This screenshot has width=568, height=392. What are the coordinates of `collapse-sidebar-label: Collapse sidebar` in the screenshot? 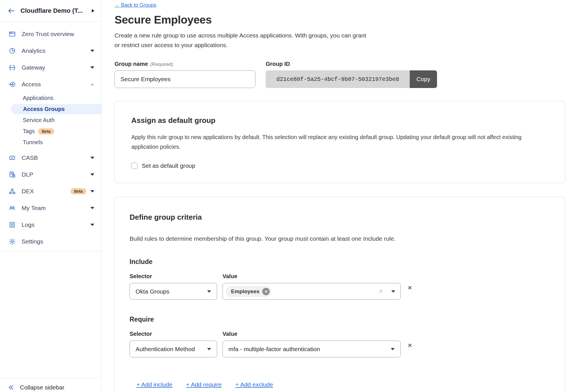 It's located at (42, 387).